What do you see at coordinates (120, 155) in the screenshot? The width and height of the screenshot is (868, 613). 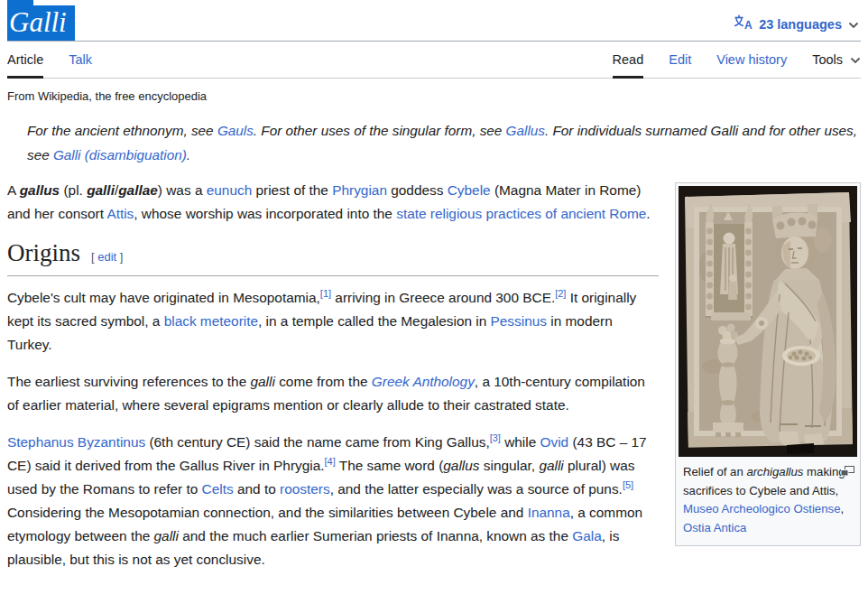 I see `wiki-link: Galli (disambiguation)` at bounding box center [120, 155].